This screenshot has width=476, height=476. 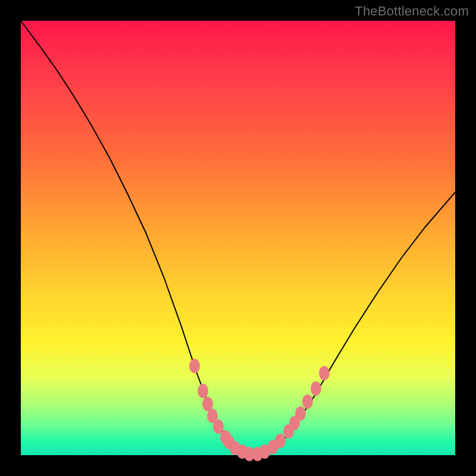 I want to click on watermark-text: TheBottleneck.com, so click(x=412, y=11).